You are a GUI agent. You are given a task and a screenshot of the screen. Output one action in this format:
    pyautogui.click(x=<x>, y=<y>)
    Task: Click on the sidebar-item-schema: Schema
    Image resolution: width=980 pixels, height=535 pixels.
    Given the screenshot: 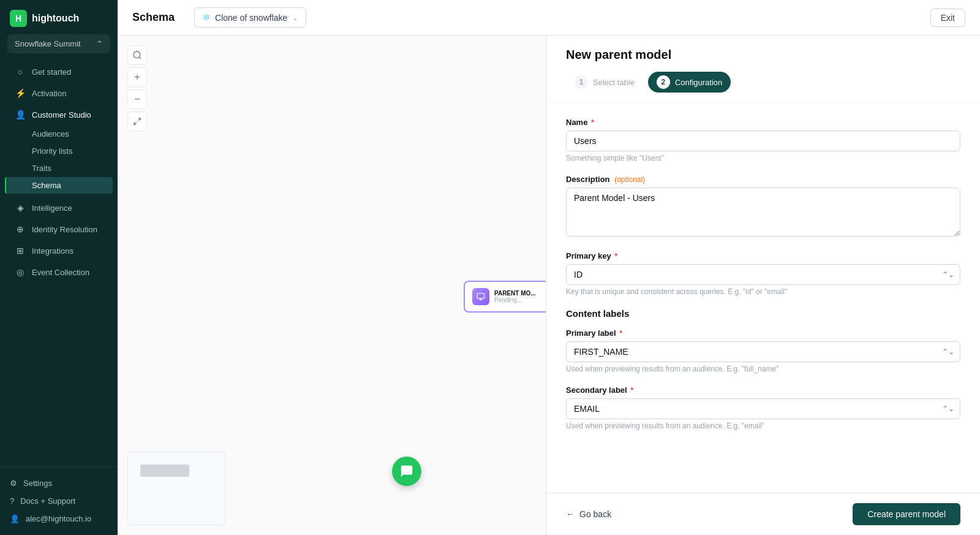 What is the action you would take?
    pyautogui.click(x=59, y=185)
    